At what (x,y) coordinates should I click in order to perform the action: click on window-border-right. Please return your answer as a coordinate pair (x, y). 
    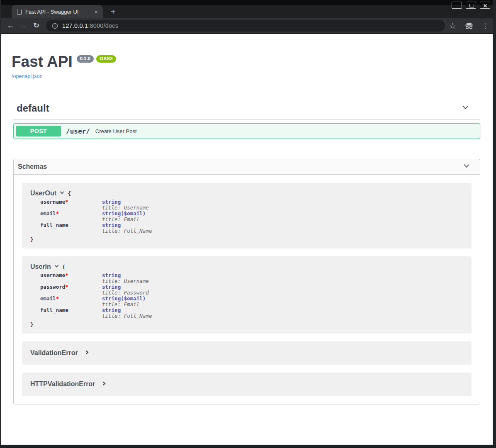
    Looking at the image, I should click on (494, 224).